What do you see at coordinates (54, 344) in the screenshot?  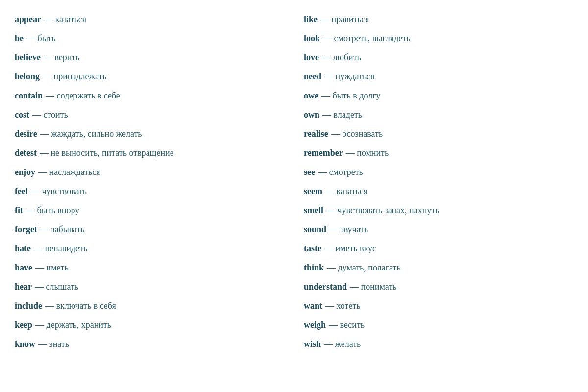 I see `word-translation: — знать` at bounding box center [54, 344].